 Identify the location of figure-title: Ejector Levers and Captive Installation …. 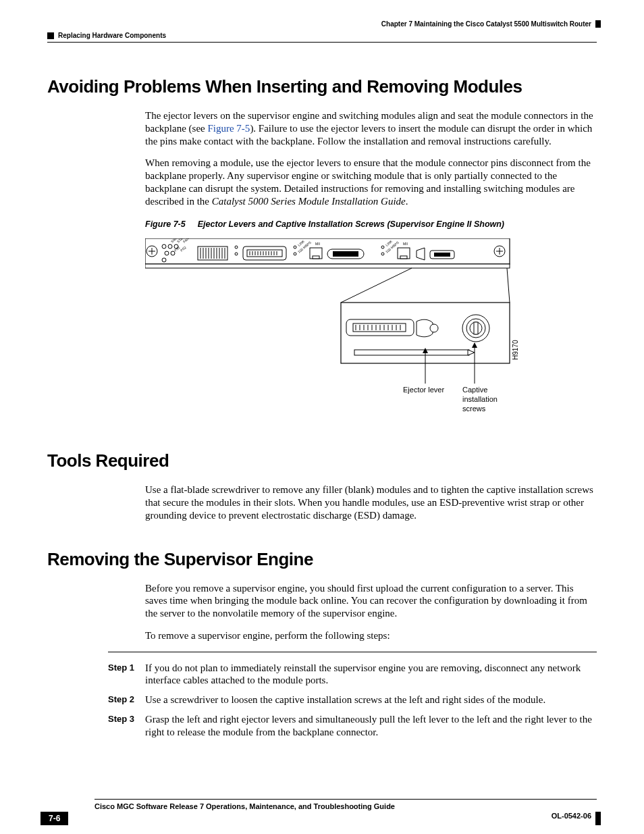
(351, 224).